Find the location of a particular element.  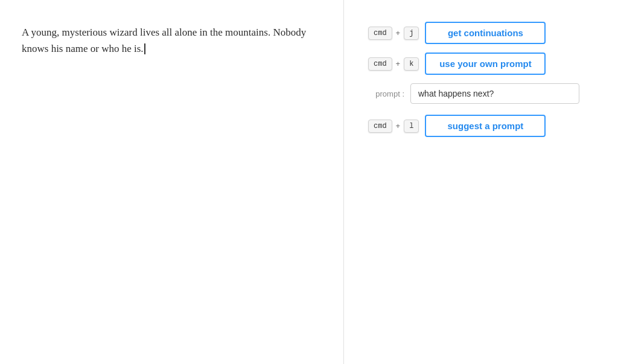

story-text: A young, mysterious wizard lives all alo… is located at coordinates (171, 40).